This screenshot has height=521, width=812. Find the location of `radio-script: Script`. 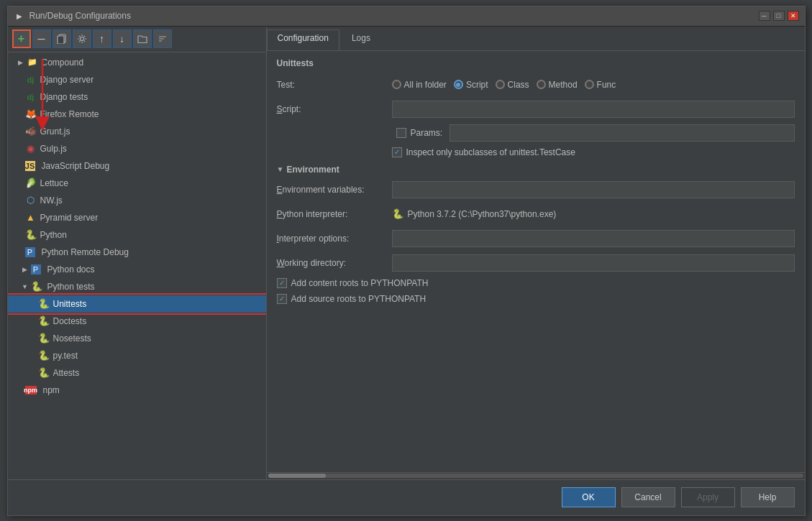

radio-script: Script is located at coordinates (471, 85).